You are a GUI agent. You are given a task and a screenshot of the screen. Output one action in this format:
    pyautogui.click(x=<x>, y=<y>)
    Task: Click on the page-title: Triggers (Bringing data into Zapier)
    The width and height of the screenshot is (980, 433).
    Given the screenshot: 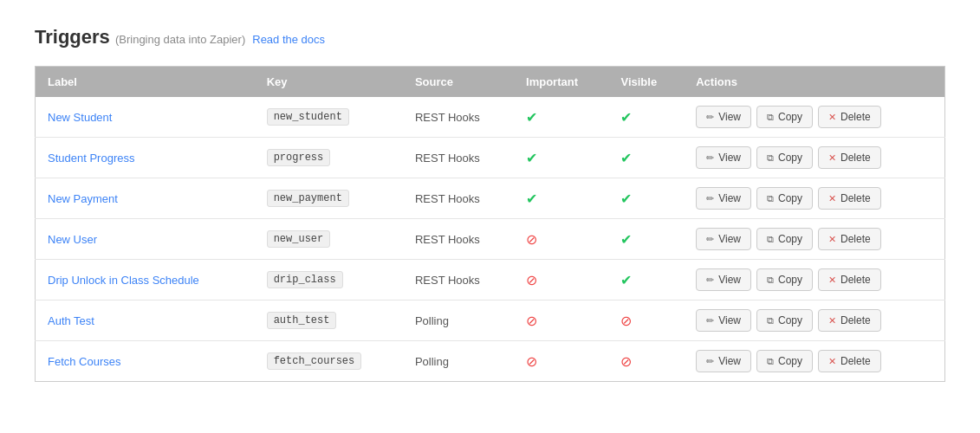 What is the action you would take?
    pyautogui.click(x=140, y=37)
    